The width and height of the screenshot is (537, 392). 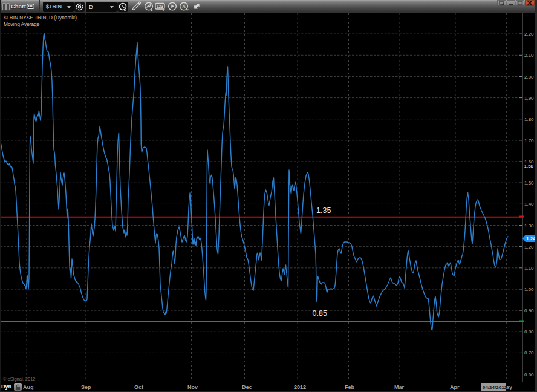 I want to click on svg-text: 04/24/2012, so click(x=495, y=387).